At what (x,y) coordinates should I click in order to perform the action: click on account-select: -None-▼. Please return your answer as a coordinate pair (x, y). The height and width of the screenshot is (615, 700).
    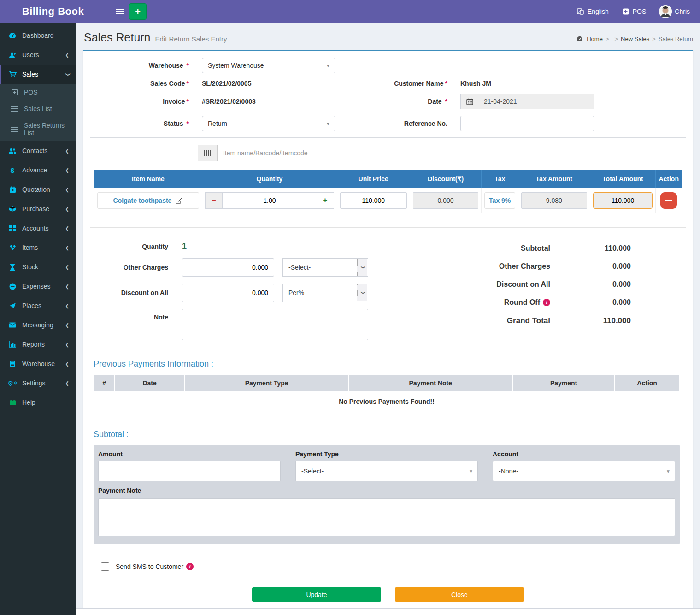
    Looking at the image, I should click on (584, 471).